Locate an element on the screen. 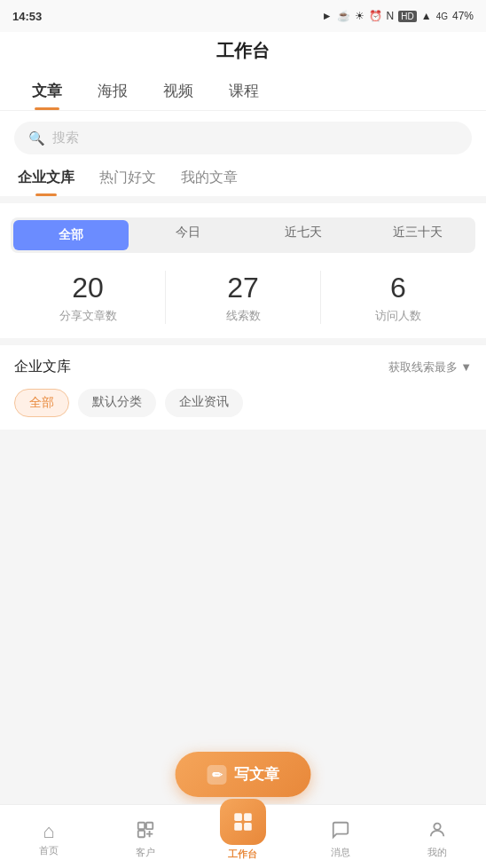  category-all: 全部 is located at coordinates (42, 403).